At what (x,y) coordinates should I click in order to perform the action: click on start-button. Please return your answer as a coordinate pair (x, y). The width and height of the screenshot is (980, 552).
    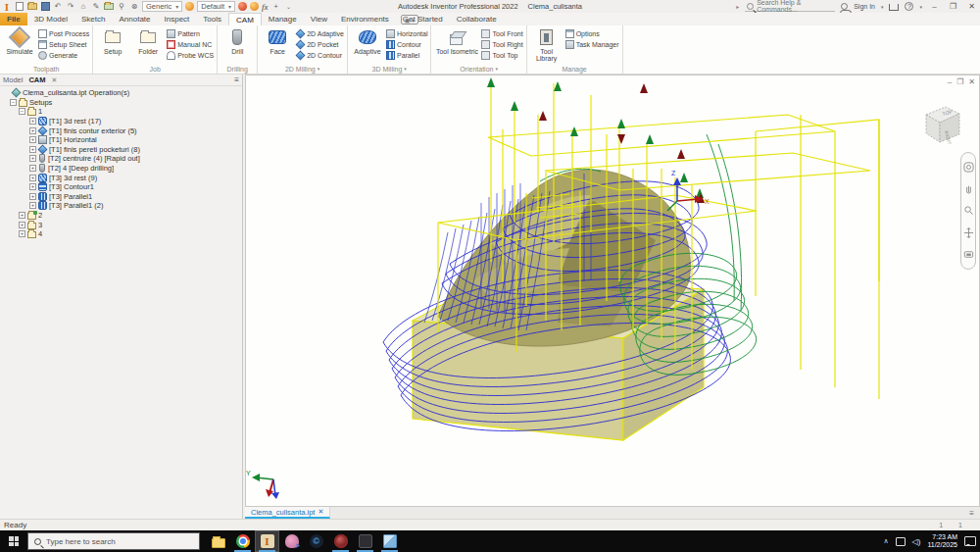
    Looking at the image, I should click on (14, 541).